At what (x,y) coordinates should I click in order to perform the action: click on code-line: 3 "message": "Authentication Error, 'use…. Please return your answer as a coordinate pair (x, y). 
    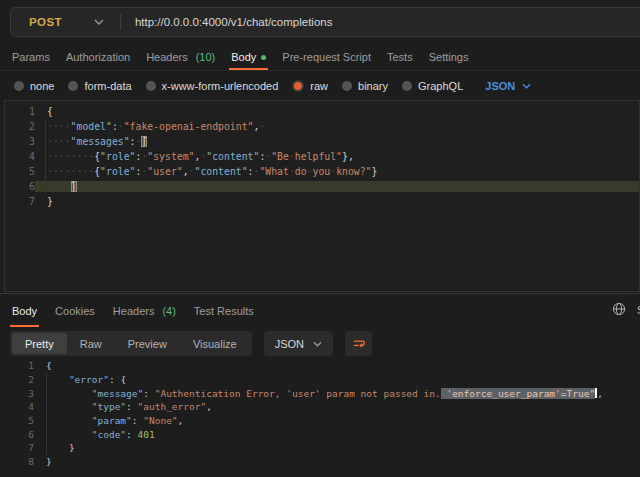
    Looking at the image, I should click on (322, 393).